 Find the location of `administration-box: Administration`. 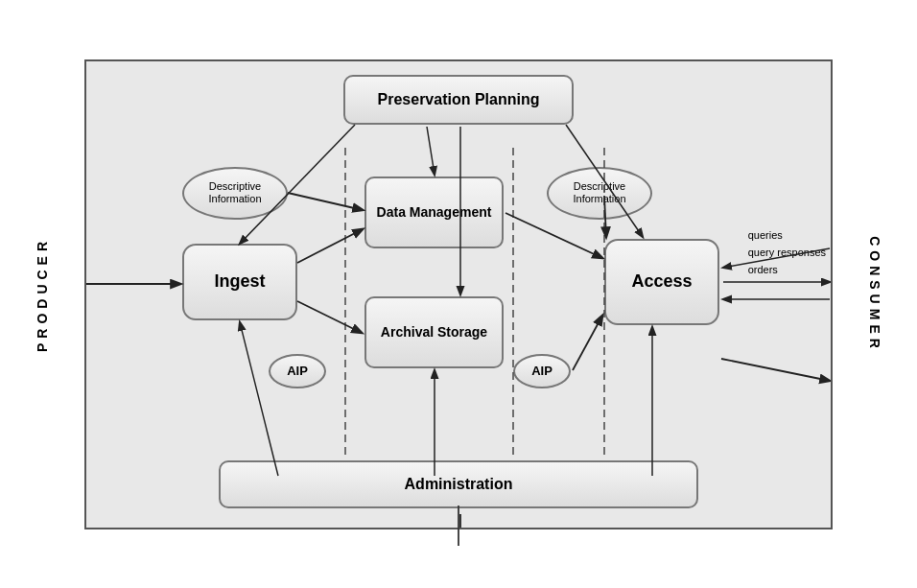

administration-box: Administration is located at coordinates (458, 484).